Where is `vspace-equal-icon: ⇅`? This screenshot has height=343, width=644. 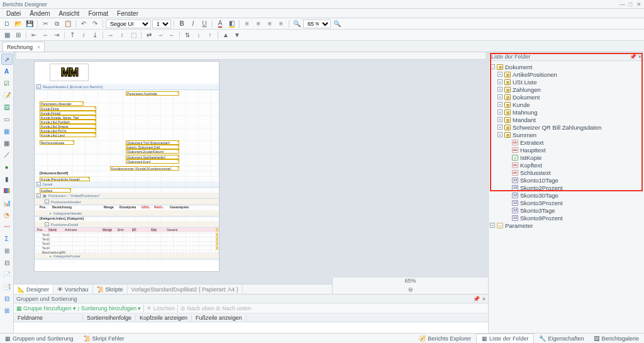 vspace-equal-icon: ⇅ is located at coordinates (187, 35).